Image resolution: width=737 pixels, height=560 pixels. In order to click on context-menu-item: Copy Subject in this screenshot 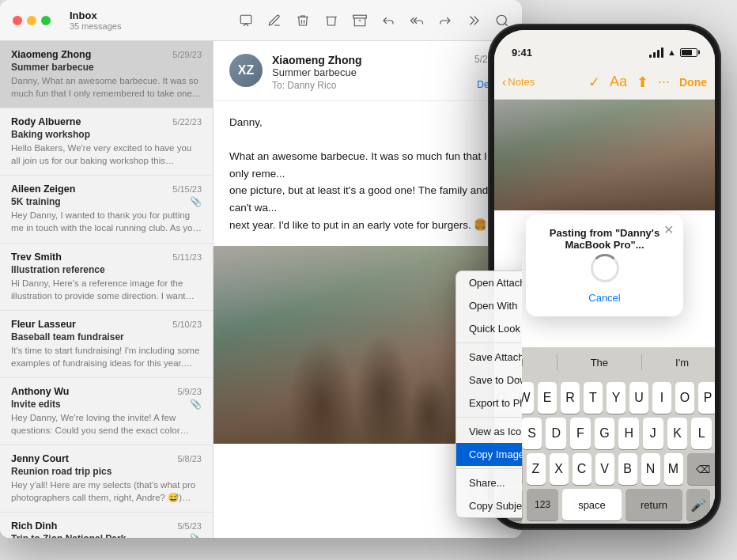, I will do `click(489, 506)`.